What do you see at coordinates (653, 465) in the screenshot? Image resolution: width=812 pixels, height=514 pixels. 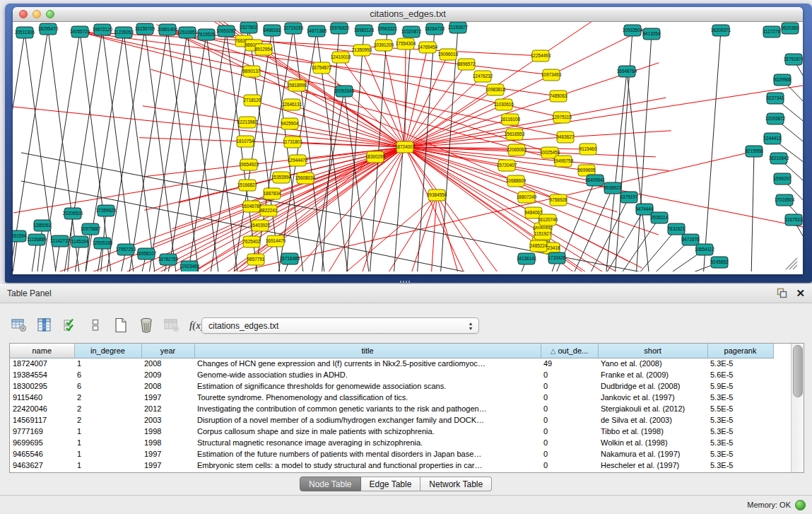 I see `table-cell: Hescheler et al. (1997)` at bounding box center [653, 465].